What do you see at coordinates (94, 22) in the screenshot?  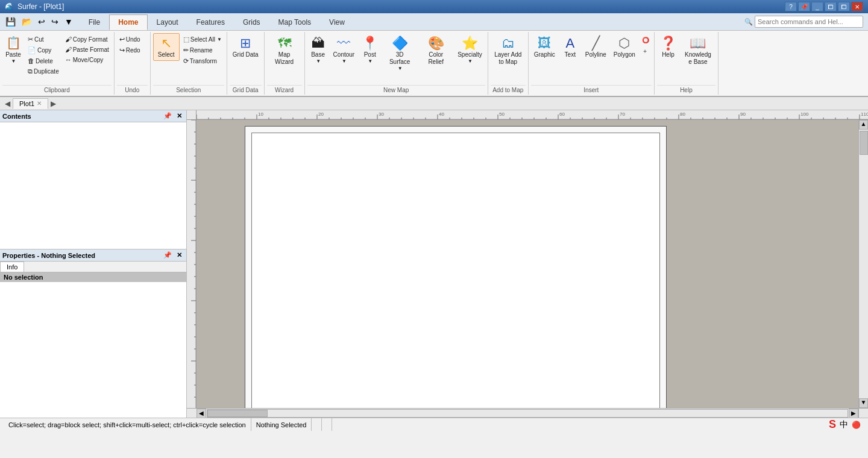 I see `tab-file: File` at bounding box center [94, 22].